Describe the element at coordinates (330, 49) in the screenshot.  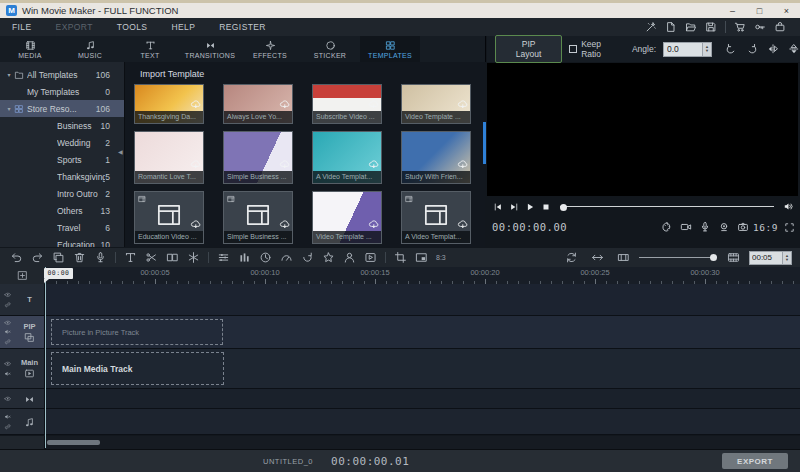
I see `tab-sticker: STICKER` at that location.